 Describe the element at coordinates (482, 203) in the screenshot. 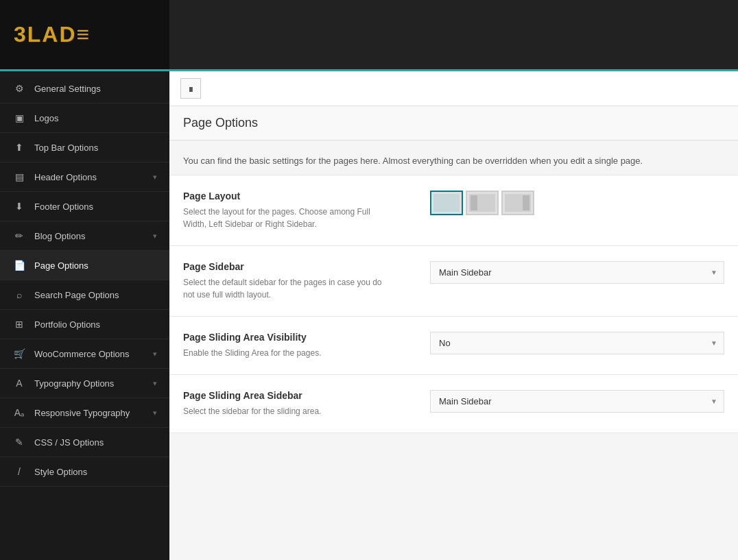

I see `layout-options` at that location.